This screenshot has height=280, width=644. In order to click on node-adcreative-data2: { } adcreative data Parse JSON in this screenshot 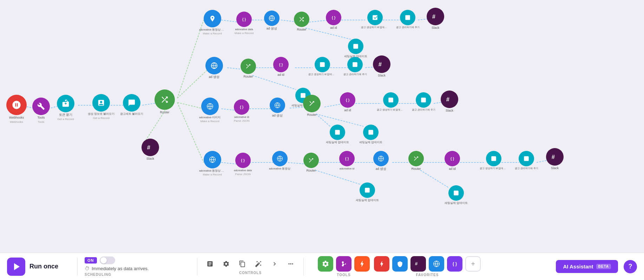, I will do `click(243, 164)`.